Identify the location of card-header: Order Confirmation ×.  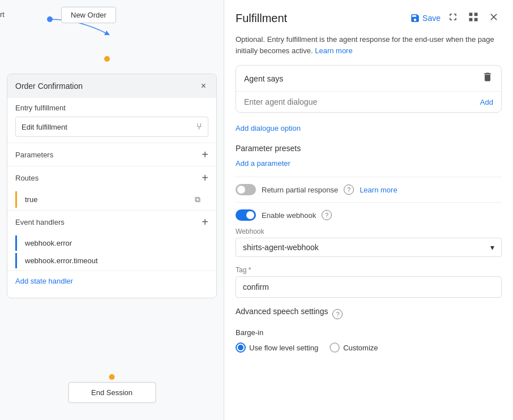
(112, 86).